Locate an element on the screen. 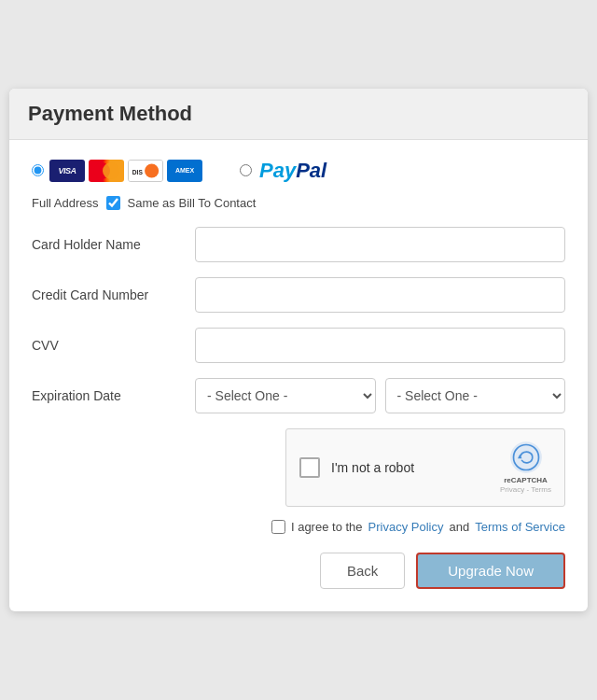 The height and width of the screenshot is (700, 597). recaptcha-left: I'm not a robot is located at coordinates (356, 468).